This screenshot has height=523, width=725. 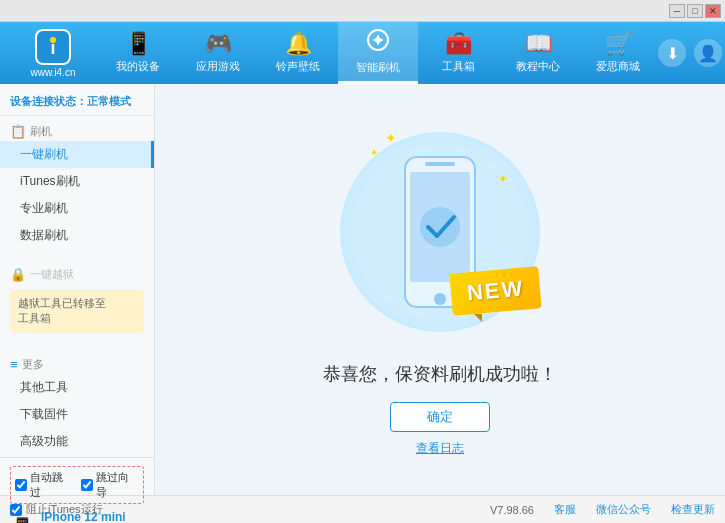 I want to click on nav-right: ⬇ 👤, so click(x=690, y=53).